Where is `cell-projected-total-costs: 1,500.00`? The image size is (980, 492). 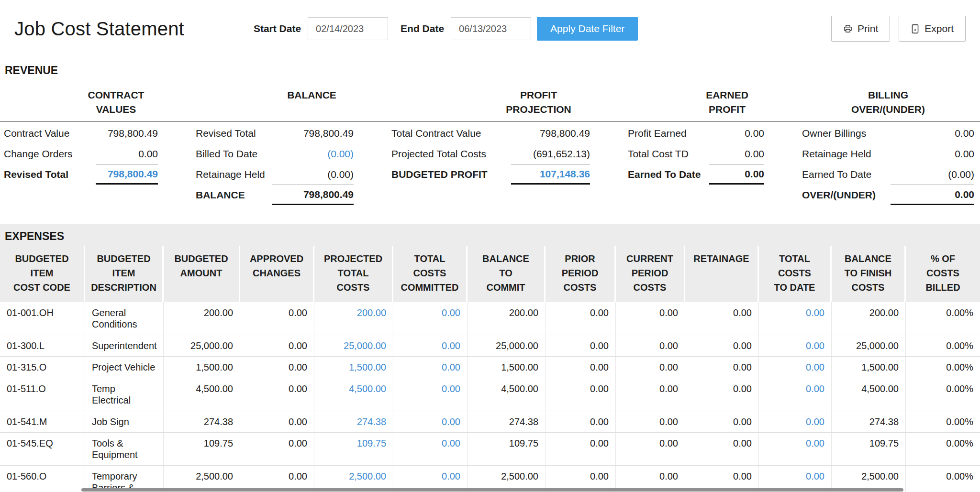
cell-projected-total-costs: 1,500.00 is located at coordinates (354, 367).